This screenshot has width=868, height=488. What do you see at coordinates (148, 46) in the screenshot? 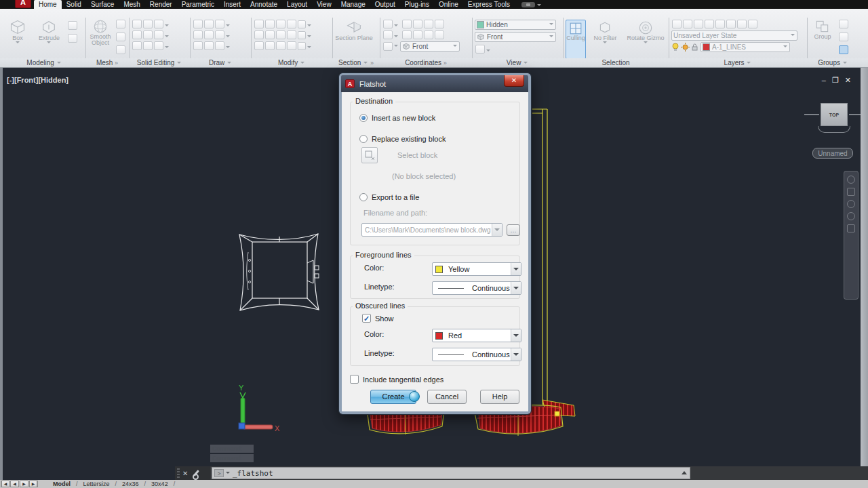
I see `shell-icon` at bounding box center [148, 46].